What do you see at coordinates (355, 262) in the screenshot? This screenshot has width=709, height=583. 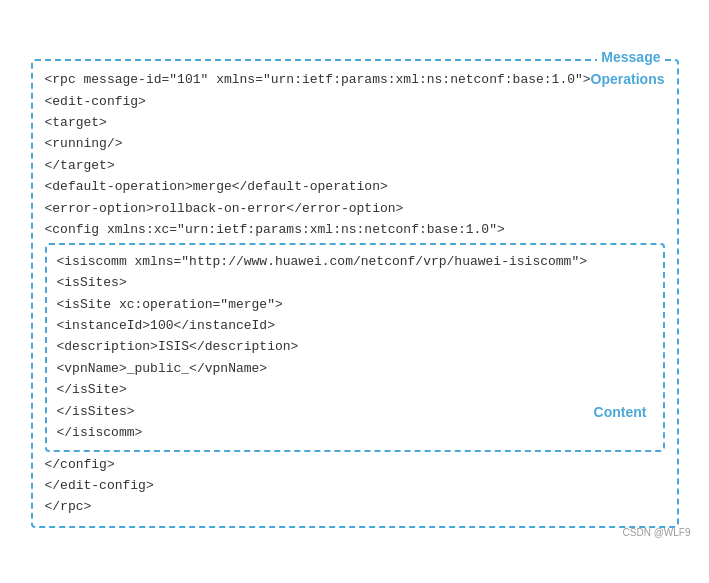 I see `isiscomm-open: <isiscomm xmlns="http://www.huawei.com/n…` at bounding box center [355, 262].